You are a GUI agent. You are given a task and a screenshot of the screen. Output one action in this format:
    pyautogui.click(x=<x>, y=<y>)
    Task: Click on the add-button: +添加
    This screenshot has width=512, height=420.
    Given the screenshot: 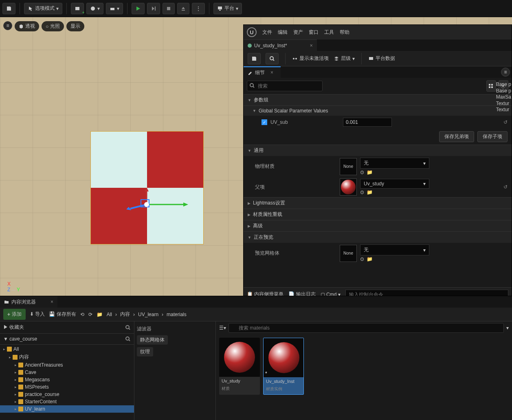 What is the action you would take?
    pyautogui.click(x=15, y=314)
    